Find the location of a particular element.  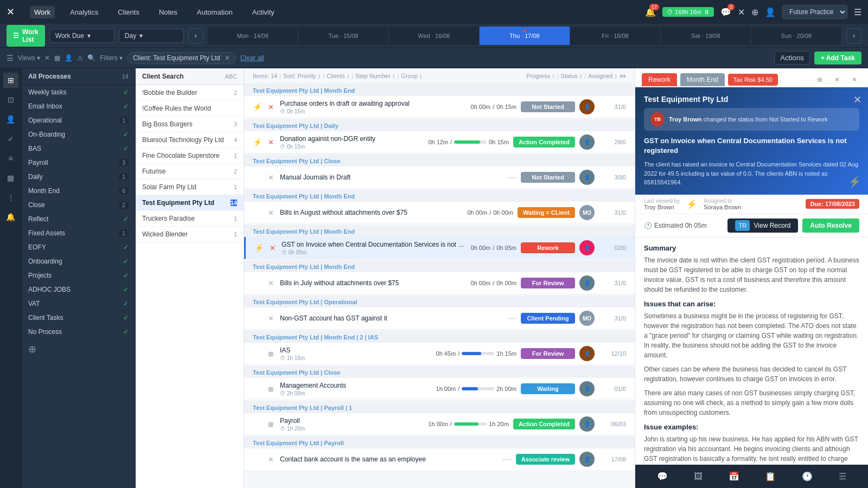

detail-tab-tax-risk: Tax Risk $4.50 is located at coordinates (753, 80).